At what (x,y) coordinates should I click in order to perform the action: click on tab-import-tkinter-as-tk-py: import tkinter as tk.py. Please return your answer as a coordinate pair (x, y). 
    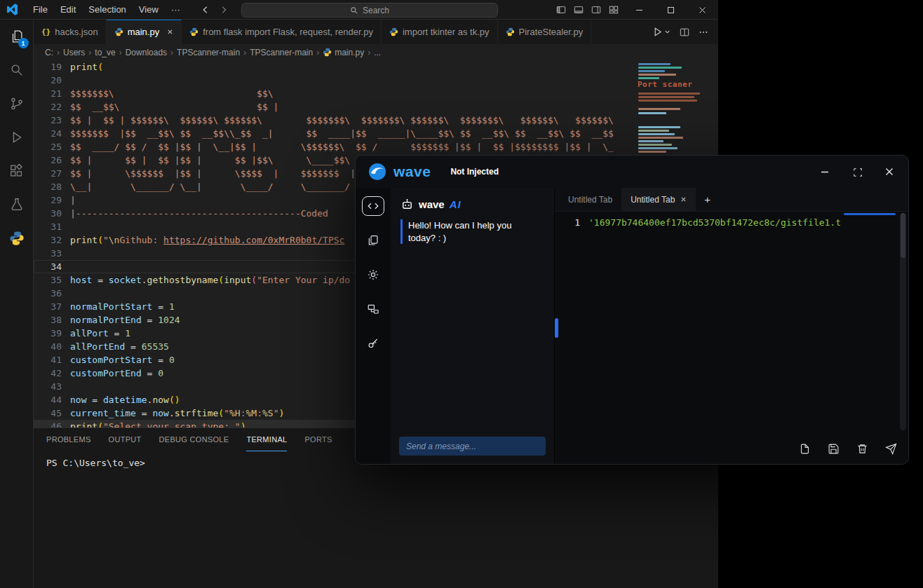
    Looking at the image, I should click on (440, 32).